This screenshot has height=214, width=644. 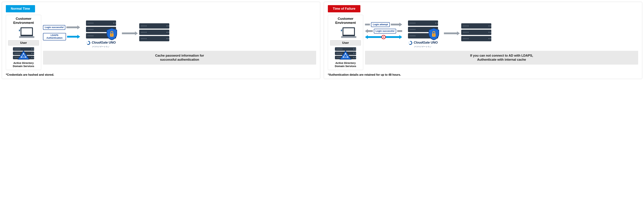 What do you see at coordinates (502, 40) in the screenshot?
I see `failure-flow-area: Login attempt Login successful ✕` at bounding box center [502, 40].